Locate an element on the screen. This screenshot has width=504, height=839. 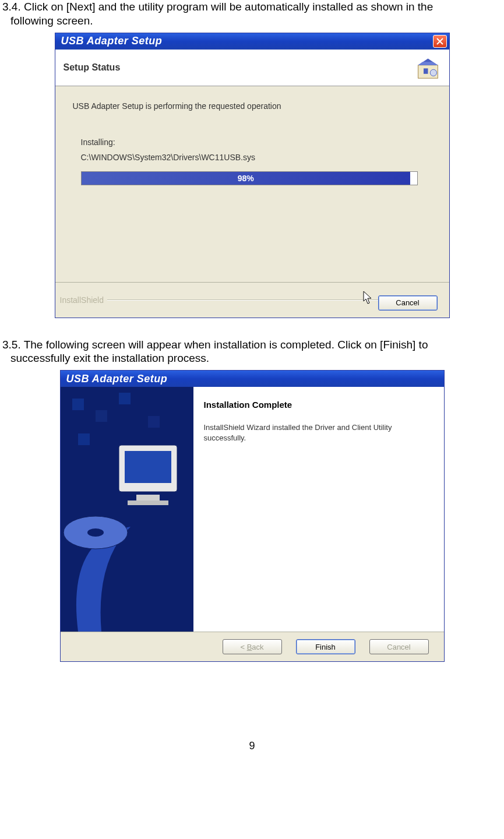
installation-complete-heading: Installation Complete is located at coordinates (319, 404).